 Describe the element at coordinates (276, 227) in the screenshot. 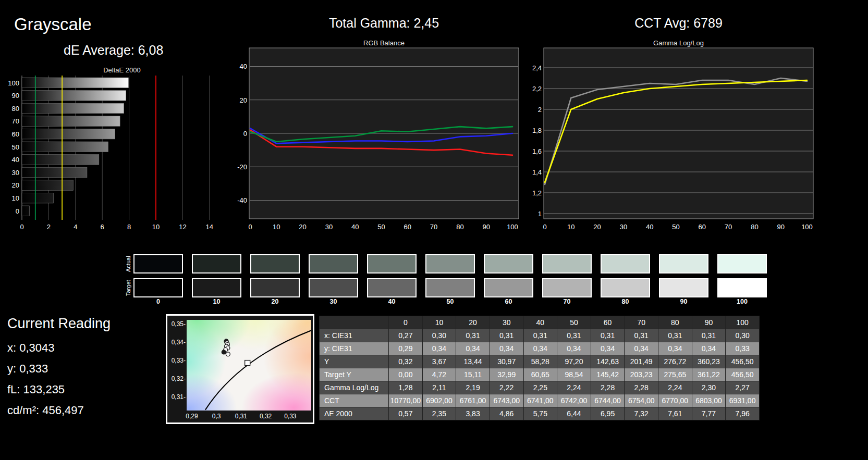

I see `x-tick-label: 10` at that location.